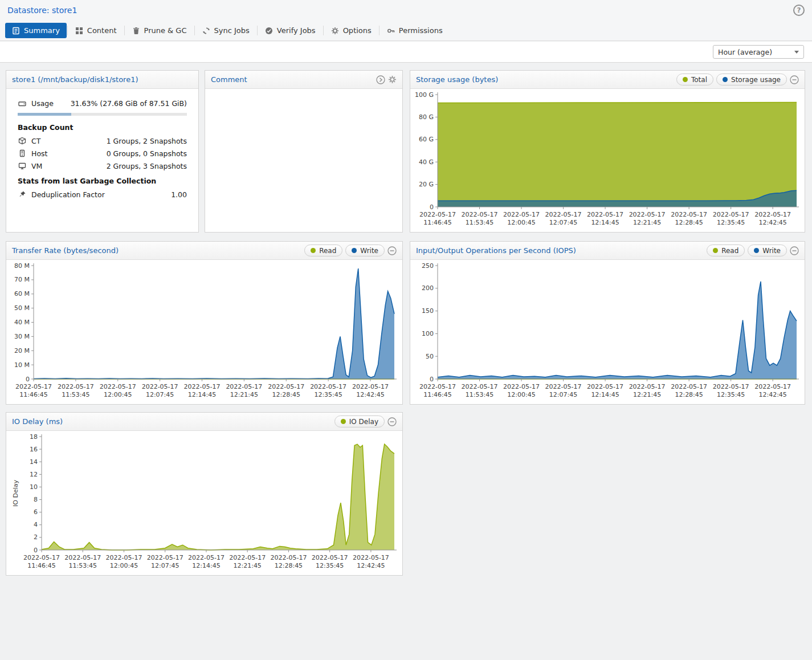  I want to click on svg-text: 10, so click(34, 487).